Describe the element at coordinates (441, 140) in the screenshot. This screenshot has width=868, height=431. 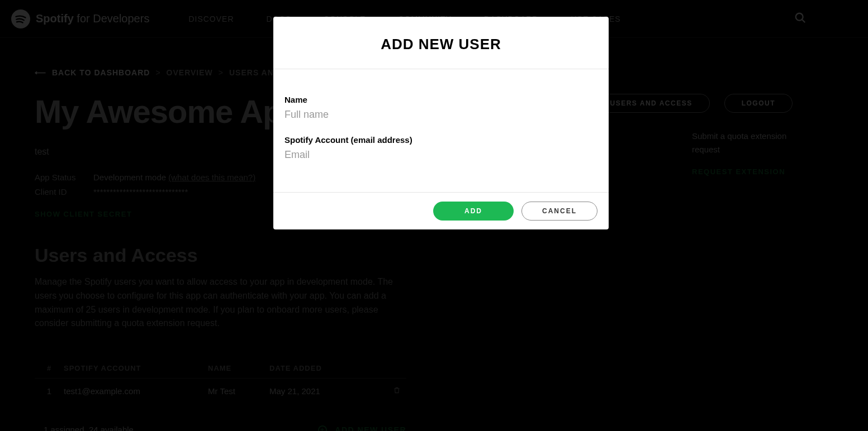
I see `email-label: Spotify Account (email address)` at that location.